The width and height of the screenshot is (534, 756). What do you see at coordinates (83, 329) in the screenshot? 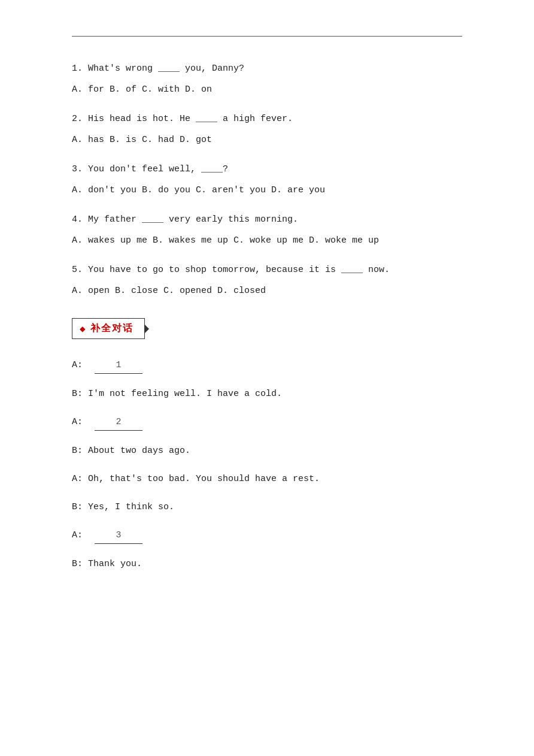
I see `diamond-icon: ◆` at bounding box center [83, 329].